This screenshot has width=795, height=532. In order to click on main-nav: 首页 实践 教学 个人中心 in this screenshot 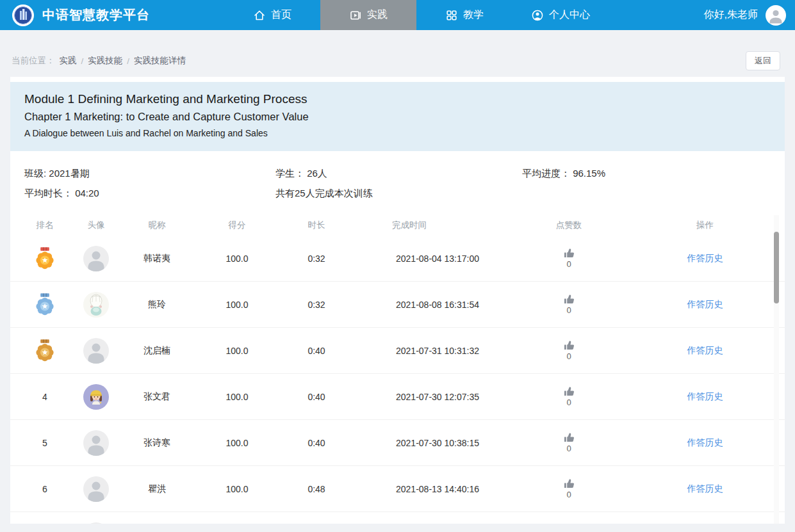, I will do `click(416, 15)`.